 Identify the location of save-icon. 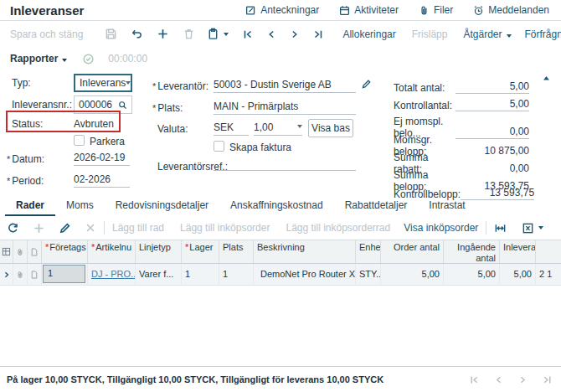
(111, 34).